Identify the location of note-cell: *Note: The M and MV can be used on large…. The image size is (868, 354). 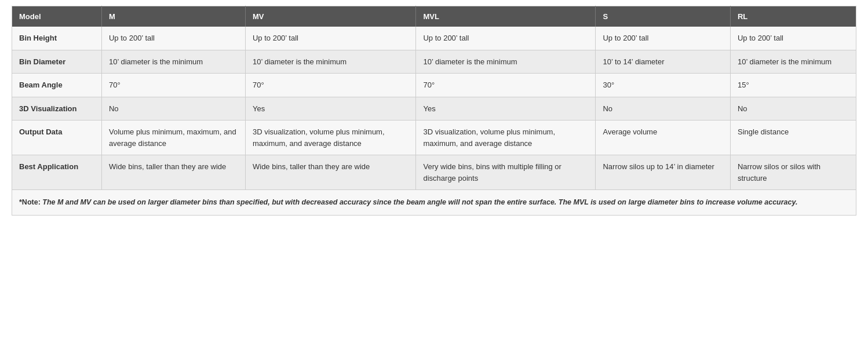
(435, 203).